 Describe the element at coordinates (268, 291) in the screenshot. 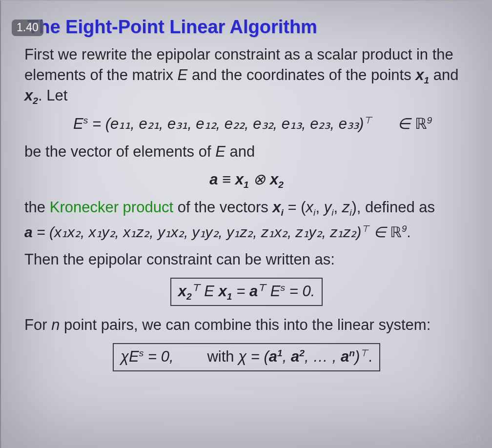

I see `eq4-sp2` at that location.